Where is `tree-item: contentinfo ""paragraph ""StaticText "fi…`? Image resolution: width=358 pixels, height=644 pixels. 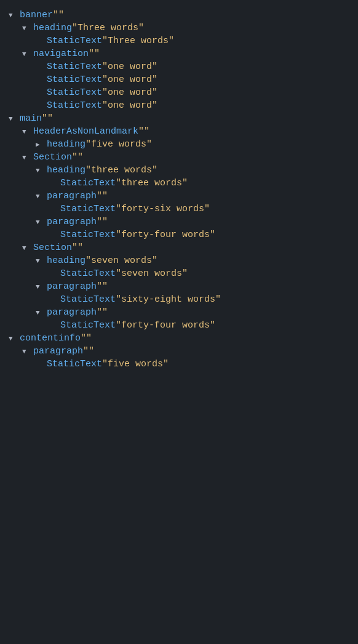
tree-item: contentinfo ""paragraph ""StaticText "fi… is located at coordinates (179, 351).